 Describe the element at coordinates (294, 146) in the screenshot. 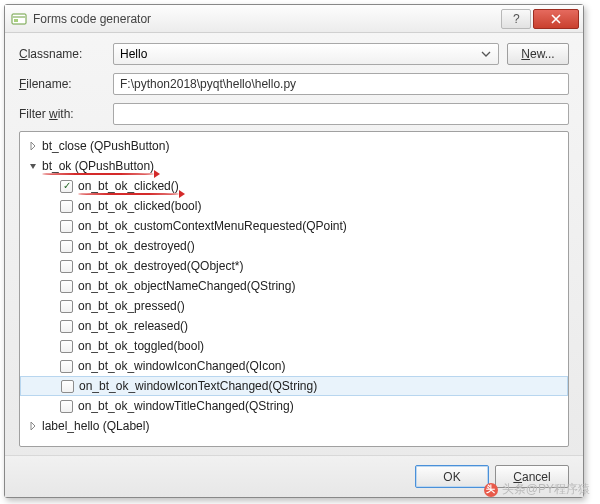

I see `tree-row: bt_close (QPushButton)` at that location.